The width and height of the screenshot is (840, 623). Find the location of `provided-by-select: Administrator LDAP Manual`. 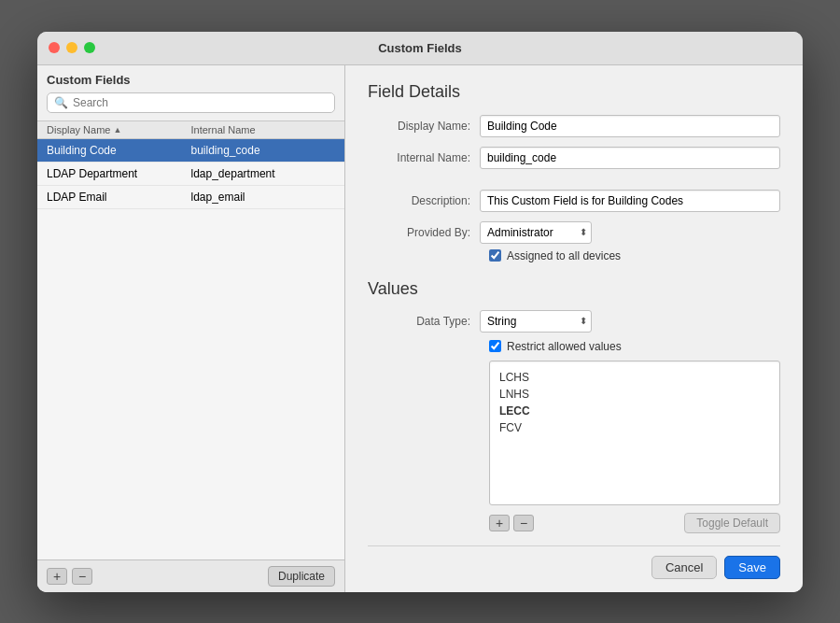

provided-by-select: Administrator LDAP Manual is located at coordinates (536, 233).